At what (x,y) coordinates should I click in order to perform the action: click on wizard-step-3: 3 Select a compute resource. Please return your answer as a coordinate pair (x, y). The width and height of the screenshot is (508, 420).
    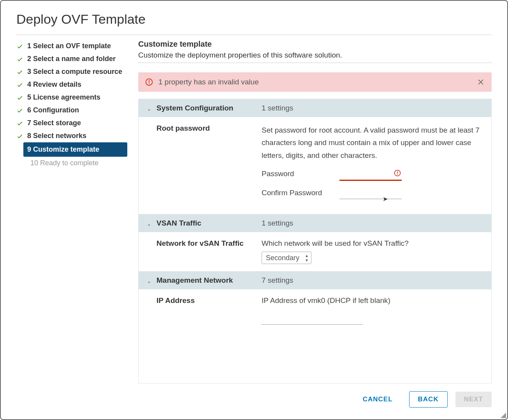
    Looking at the image, I should click on (72, 72).